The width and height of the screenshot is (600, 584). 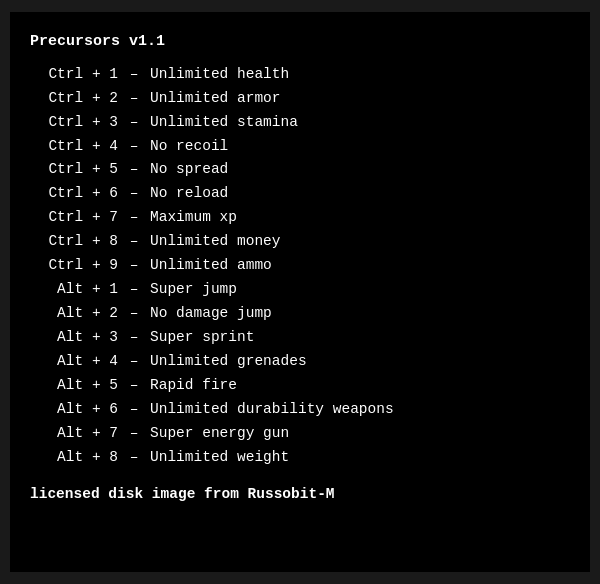 I want to click on shortcut-row: Alt + 8 – Unlimited weight, so click(x=300, y=458).